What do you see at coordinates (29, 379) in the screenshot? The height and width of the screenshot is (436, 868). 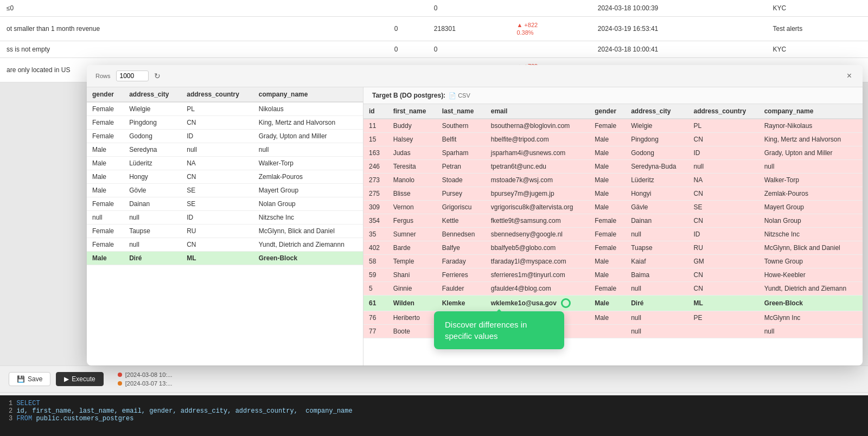 I see `save-button: 💾 Save` at bounding box center [29, 379].